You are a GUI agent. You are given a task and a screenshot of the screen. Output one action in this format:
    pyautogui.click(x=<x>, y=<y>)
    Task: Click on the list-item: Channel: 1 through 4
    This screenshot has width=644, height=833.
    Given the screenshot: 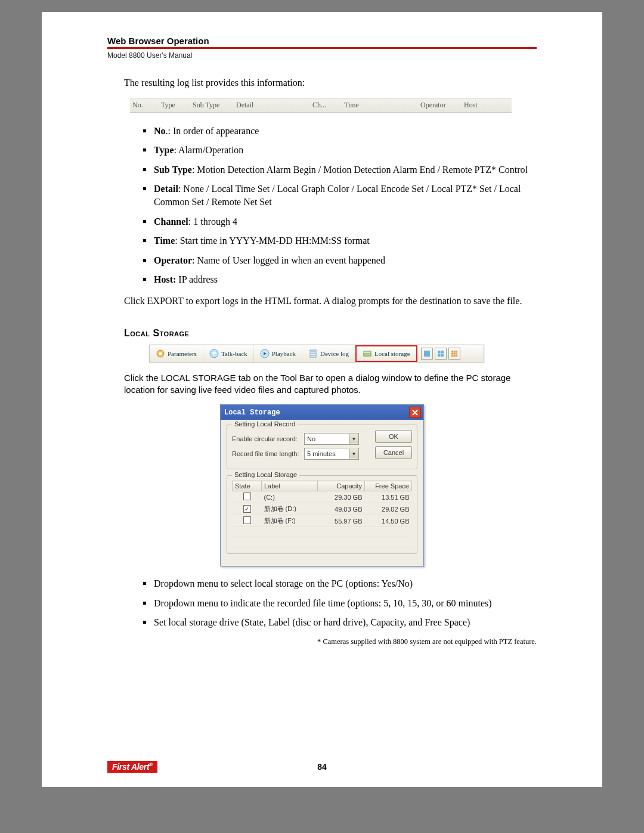 What is the action you would take?
    pyautogui.click(x=340, y=222)
    